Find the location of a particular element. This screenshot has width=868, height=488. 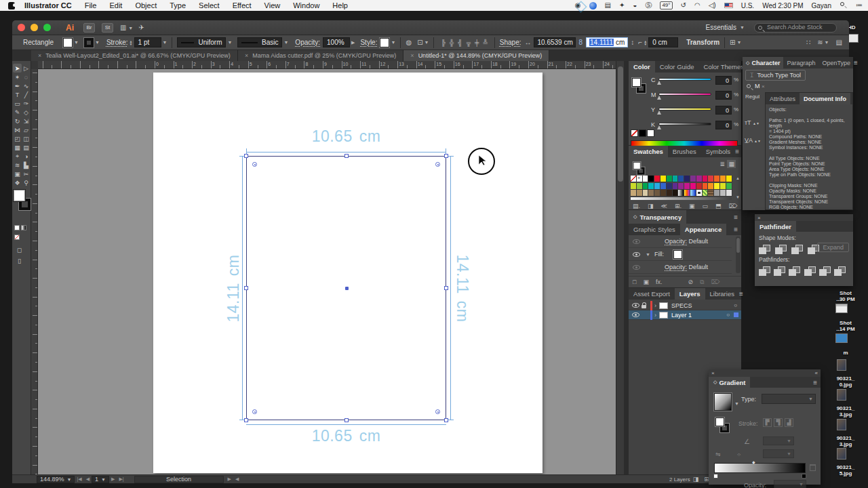

scroll-up-icon: ▲ is located at coordinates (738, 178).